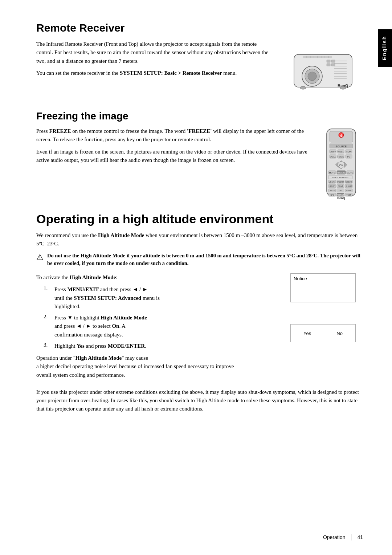 Image resolution: width=392 pixels, height=555 pixels. Describe the element at coordinates (81, 346) in the screenshot. I see `step3-b1: Yes` at that location.